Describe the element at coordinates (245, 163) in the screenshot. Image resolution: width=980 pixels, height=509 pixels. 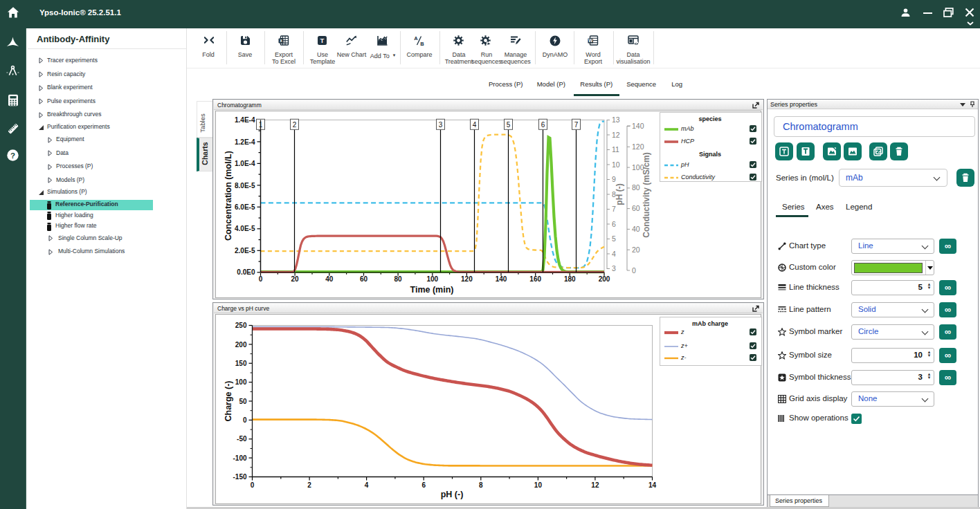
I see `svg-text: 1.0E-4` at that location.